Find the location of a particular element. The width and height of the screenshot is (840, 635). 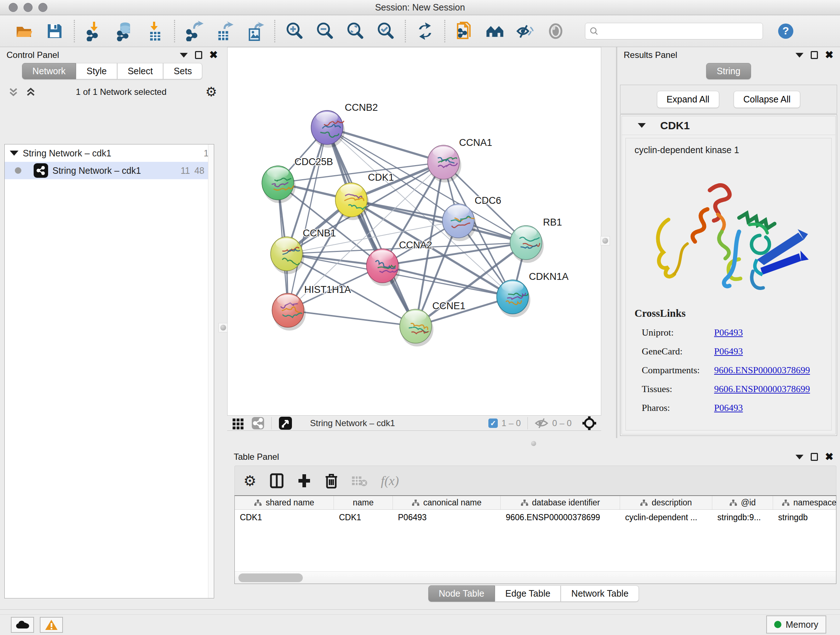

table-horizontal-scrollbar is located at coordinates (535, 578).